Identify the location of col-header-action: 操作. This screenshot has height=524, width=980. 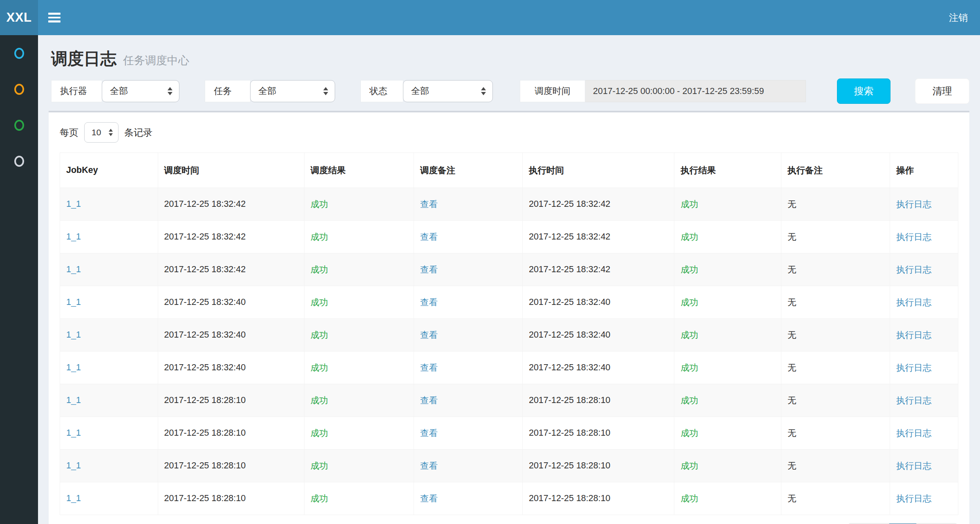
(924, 170).